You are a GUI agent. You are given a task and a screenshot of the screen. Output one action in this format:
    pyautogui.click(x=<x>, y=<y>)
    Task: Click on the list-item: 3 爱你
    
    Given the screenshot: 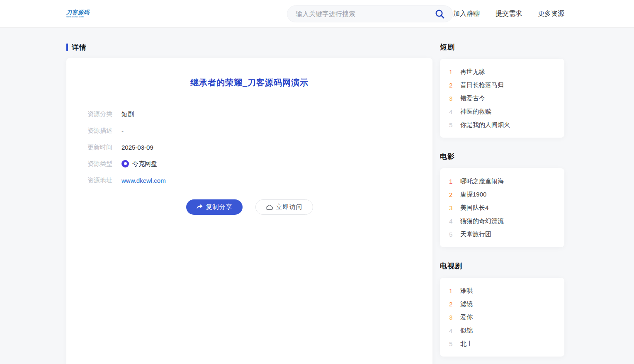 What is the action you would take?
    pyautogui.click(x=502, y=317)
    